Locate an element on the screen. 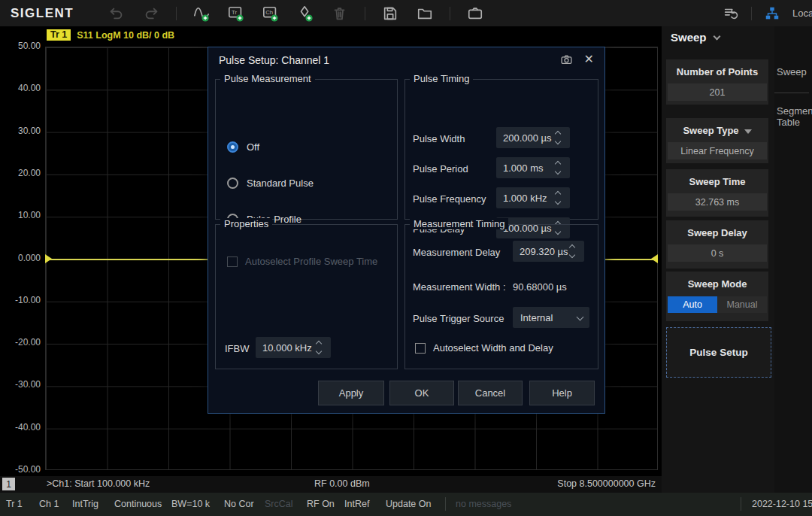 The height and width of the screenshot is (516, 812). ifbw-input: 10.000 kHz is located at coordinates (293, 348).